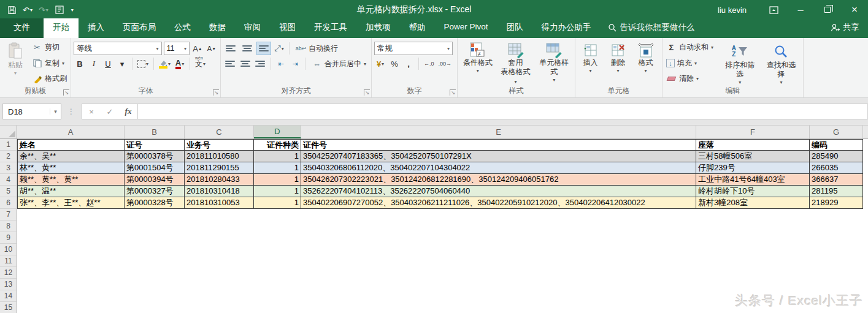 Image resolution: width=868 pixels, height=313 pixels. Describe the element at coordinates (478, 63) in the screenshot. I see `conditional-formatting-button: ≠ 条件格式 ▾` at that location.